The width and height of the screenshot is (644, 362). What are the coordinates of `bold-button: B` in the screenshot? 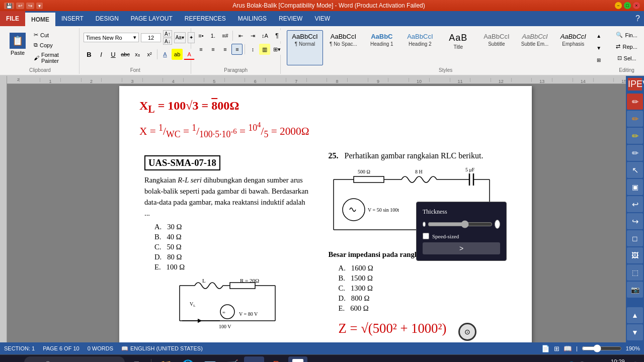 It's located at (89, 54).